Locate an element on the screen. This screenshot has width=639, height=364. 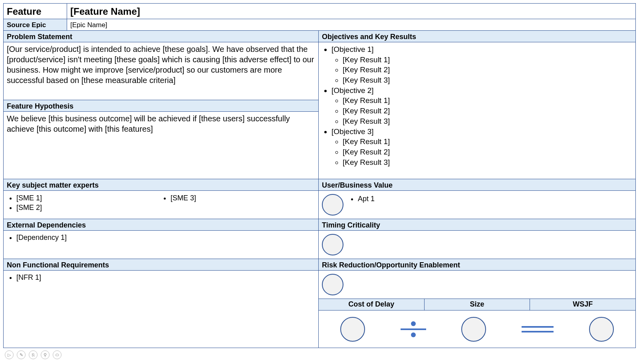
ubv-body: Apt 1 is located at coordinates (477, 205).